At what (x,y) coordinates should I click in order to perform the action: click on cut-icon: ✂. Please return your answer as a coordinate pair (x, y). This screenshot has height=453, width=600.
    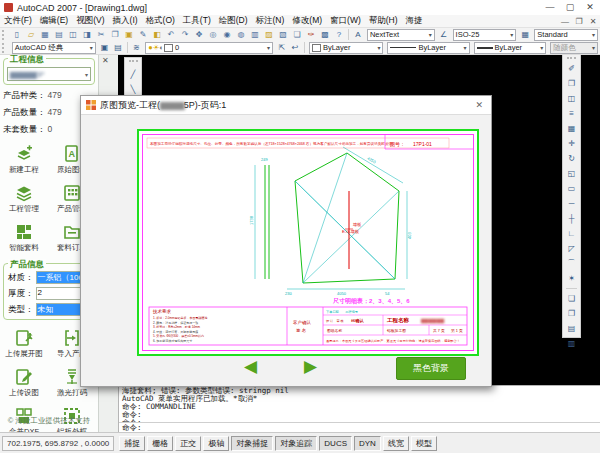
    Looking at the image, I should click on (100, 34).